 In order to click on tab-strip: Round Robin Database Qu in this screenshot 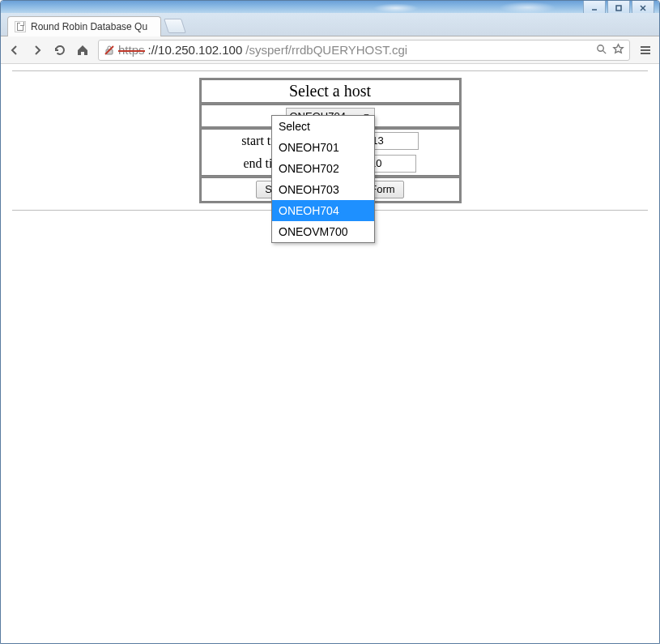, I will do `click(330, 24)`.